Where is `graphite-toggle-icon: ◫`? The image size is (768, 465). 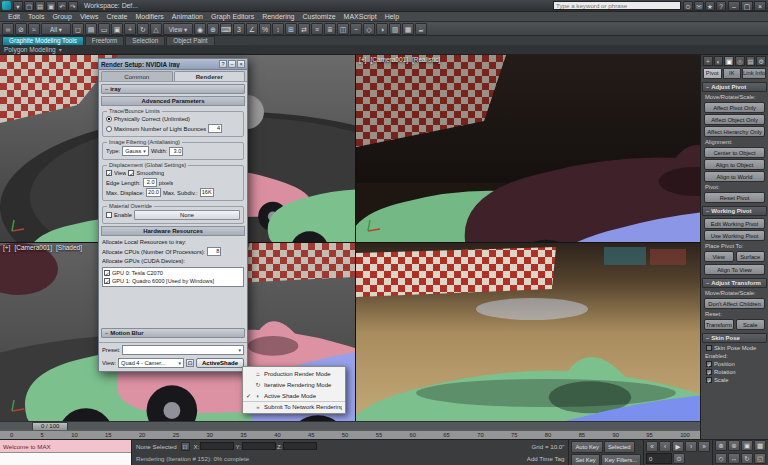
graphite-toggle-icon: ◫ is located at coordinates (343, 29).